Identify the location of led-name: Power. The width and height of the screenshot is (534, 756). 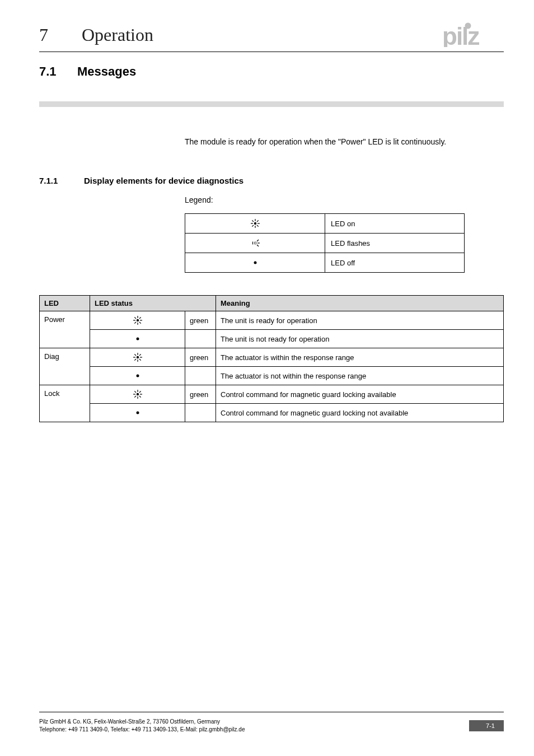
(65, 330).